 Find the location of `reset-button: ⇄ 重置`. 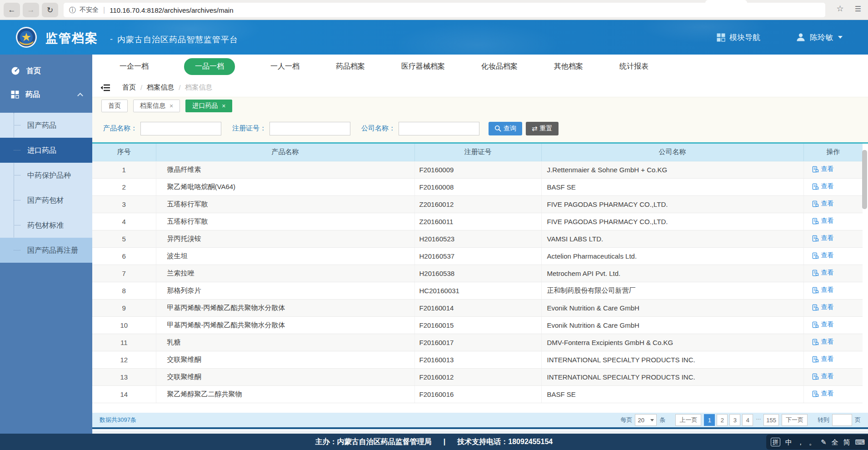

reset-button: ⇄ 重置 is located at coordinates (542, 129).